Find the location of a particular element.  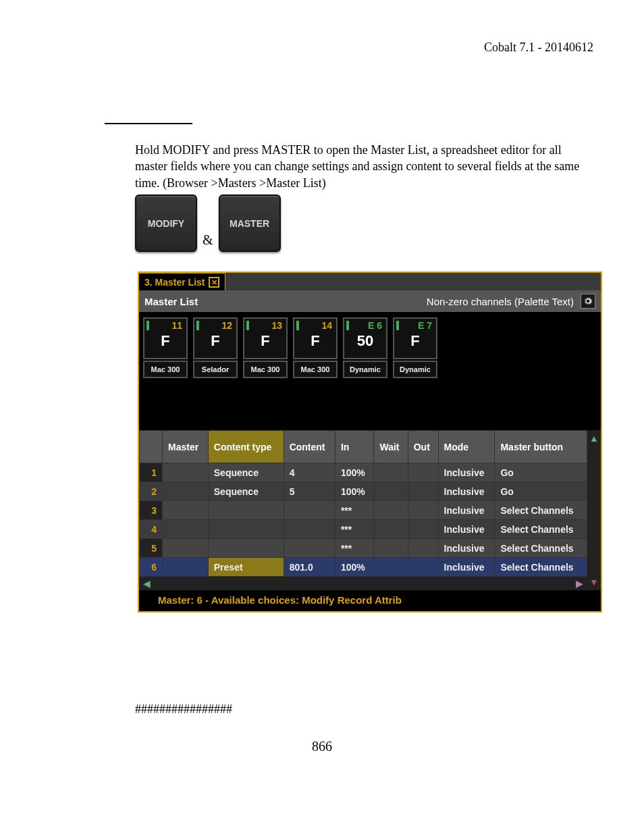

master-cell: 14F Mac 300 is located at coordinates (315, 371).